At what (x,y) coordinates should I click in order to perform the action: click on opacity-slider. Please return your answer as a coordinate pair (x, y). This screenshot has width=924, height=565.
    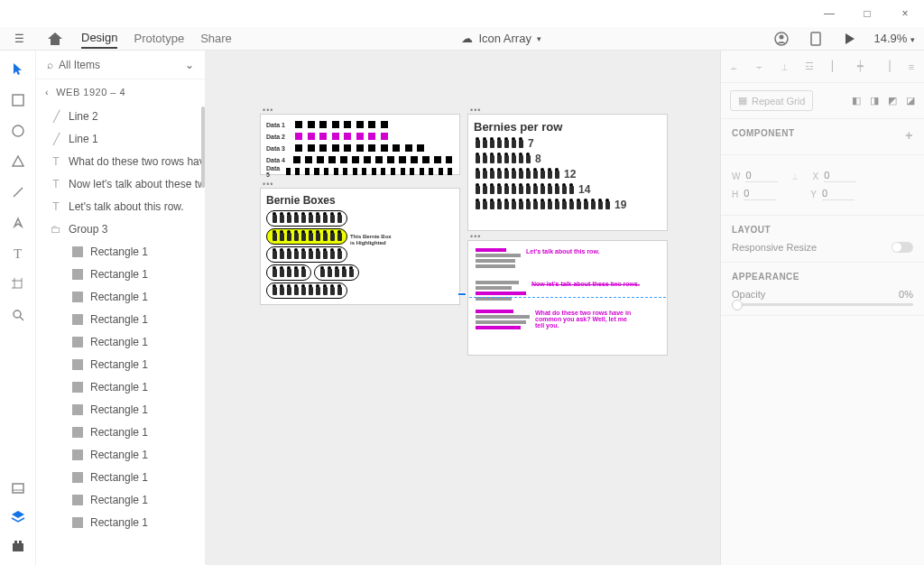
    Looking at the image, I should click on (823, 305).